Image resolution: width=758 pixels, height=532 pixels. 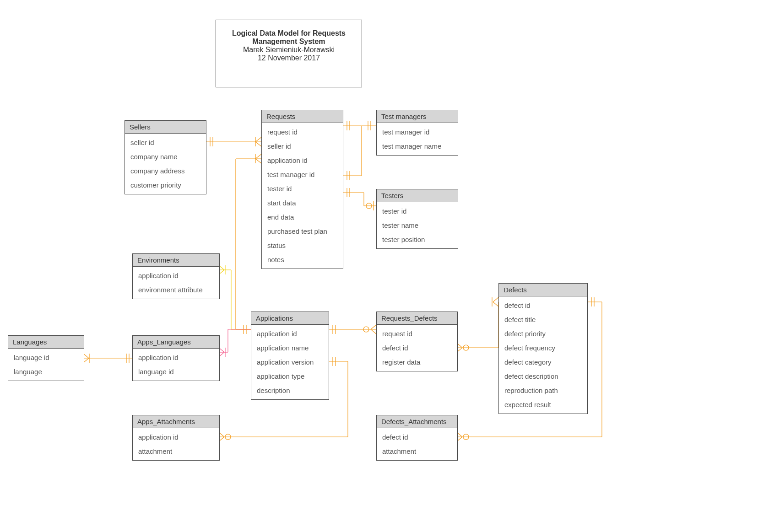 What do you see at coordinates (289, 54) in the screenshot?
I see `title-box: Logical Data Model for Requests Manageme…` at bounding box center [289, 54].